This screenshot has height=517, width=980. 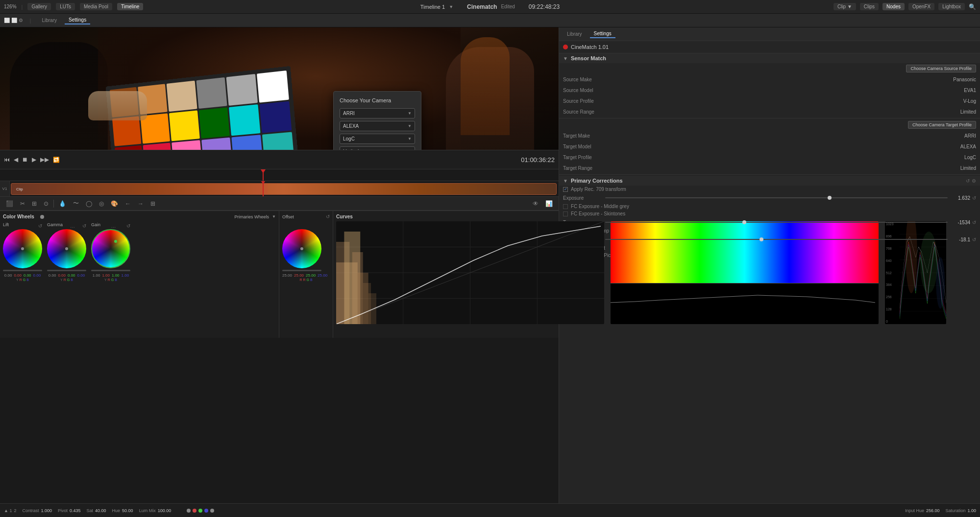 I want to click on tool-select: ⊞, so click(x=34, y=204).